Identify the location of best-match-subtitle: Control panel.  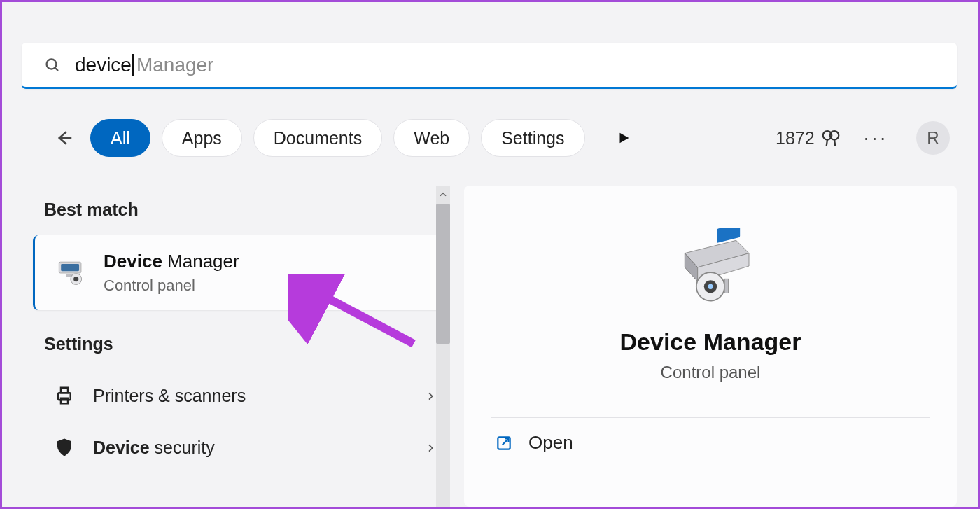
(172, 286).